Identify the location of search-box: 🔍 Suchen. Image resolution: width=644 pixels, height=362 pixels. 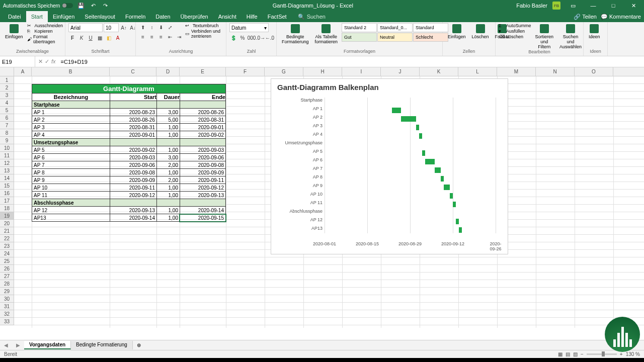
(312, 17).